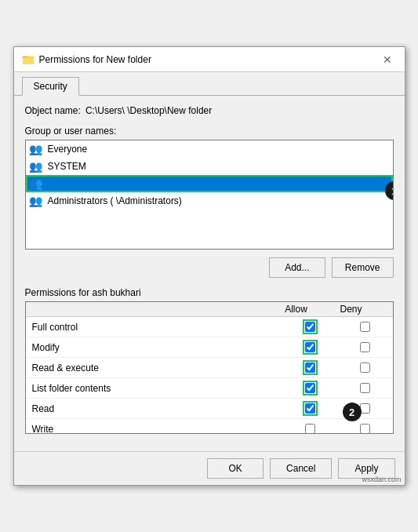 The image size is (418, 532). What do you see at coordinates (311, 428) in the screenshot?
I see `perm-allow-write` at bounding box center [311, 428].